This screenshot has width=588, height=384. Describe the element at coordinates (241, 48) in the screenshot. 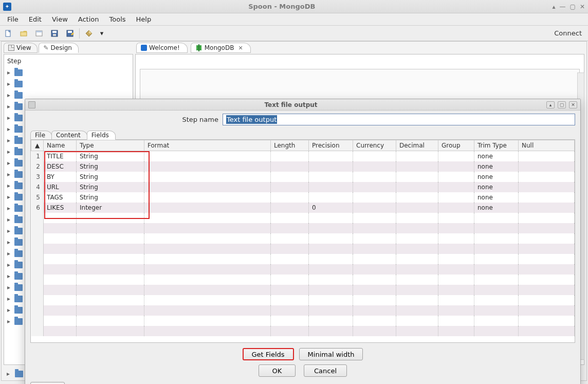

I see `close-icon: ✕` at that location.